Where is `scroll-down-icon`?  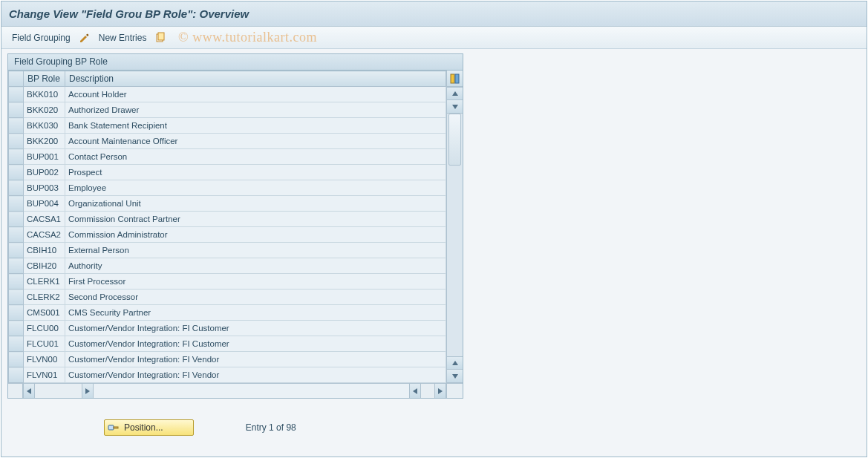 scroll-down-icon is located at coordinates (454, 376).